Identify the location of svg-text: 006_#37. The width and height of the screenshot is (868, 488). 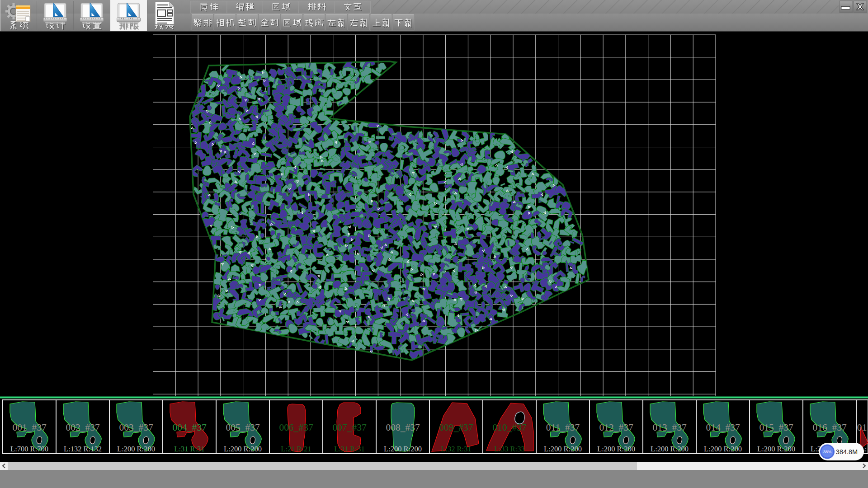
(296, 427).